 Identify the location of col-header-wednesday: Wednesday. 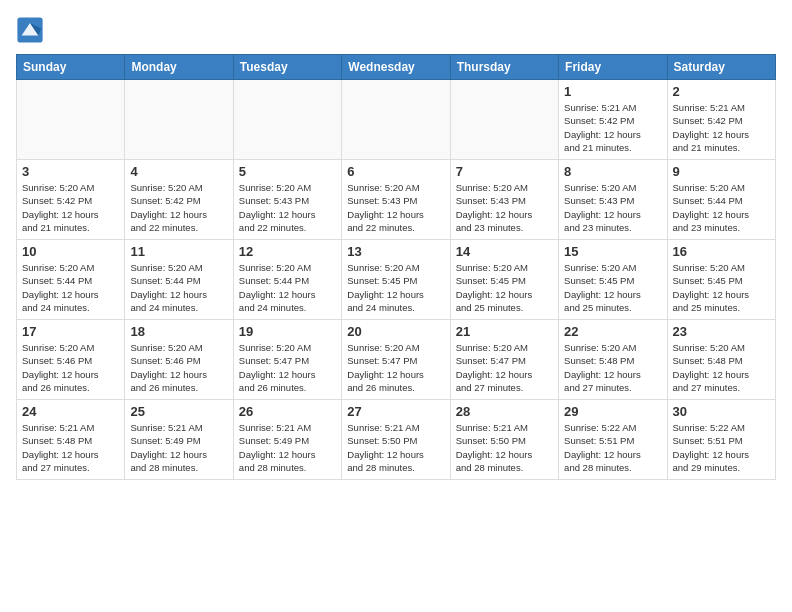
(396, 68).